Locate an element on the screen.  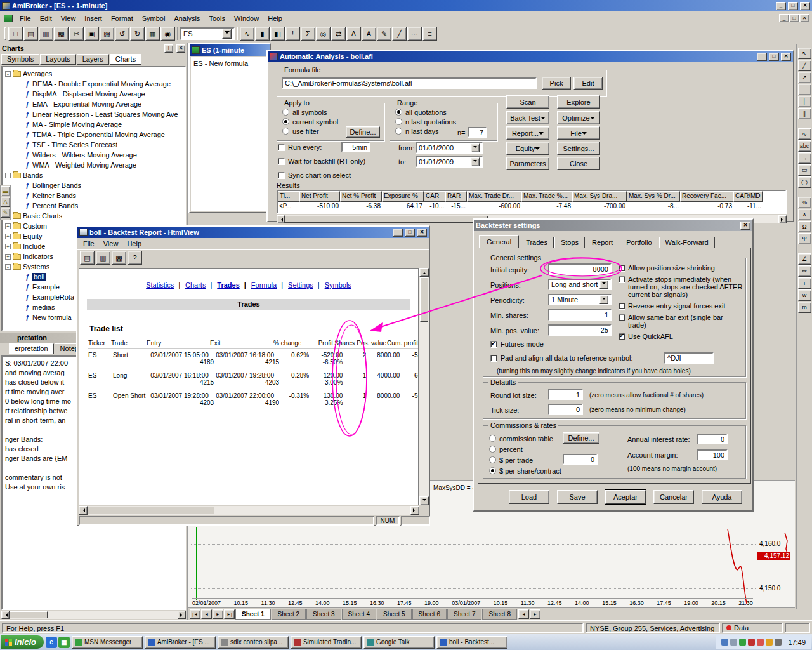
radio-option: commission table is located at coordinates (525, 438).